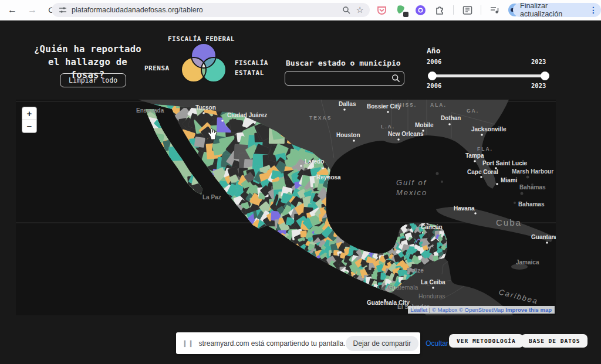 This screenshot has width=601, height=364. I want to click on map-label: Laredo, so click(315, 162).